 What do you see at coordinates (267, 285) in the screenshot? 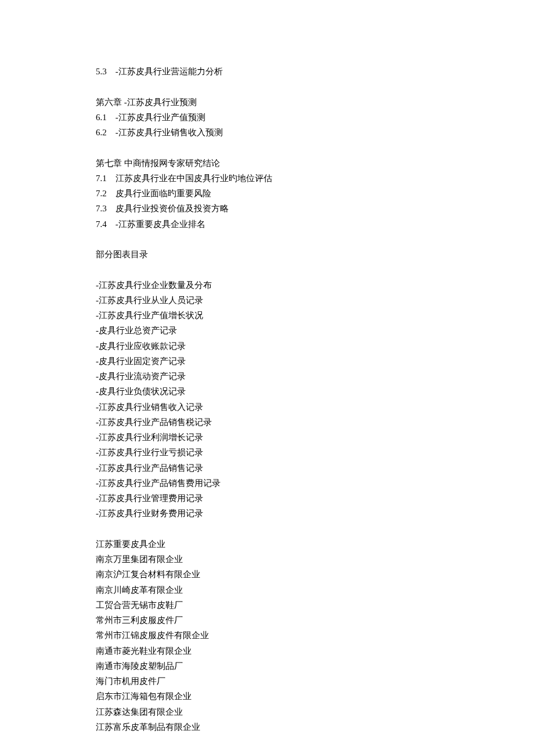
I see `figure-item: -江苏皮具行业企业数量及分布` at bounding box center [267, 285].